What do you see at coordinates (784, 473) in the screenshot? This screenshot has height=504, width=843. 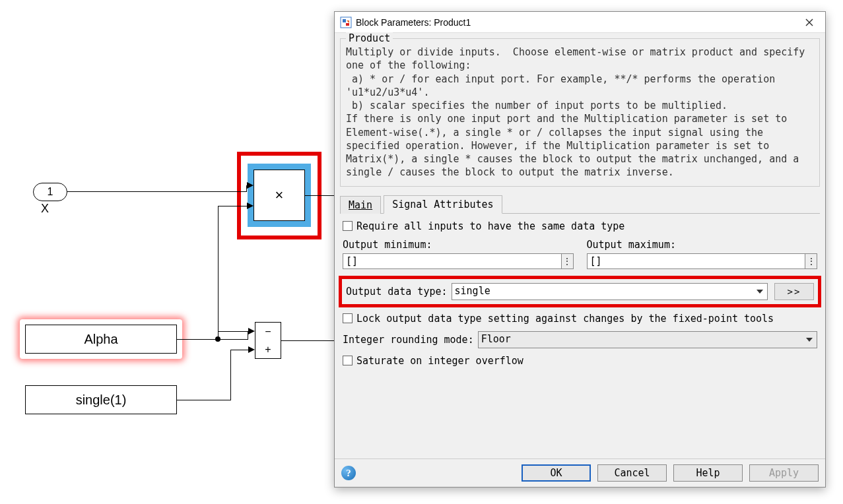 I see `apply-button: Apply` at bounding box center [784, 473].